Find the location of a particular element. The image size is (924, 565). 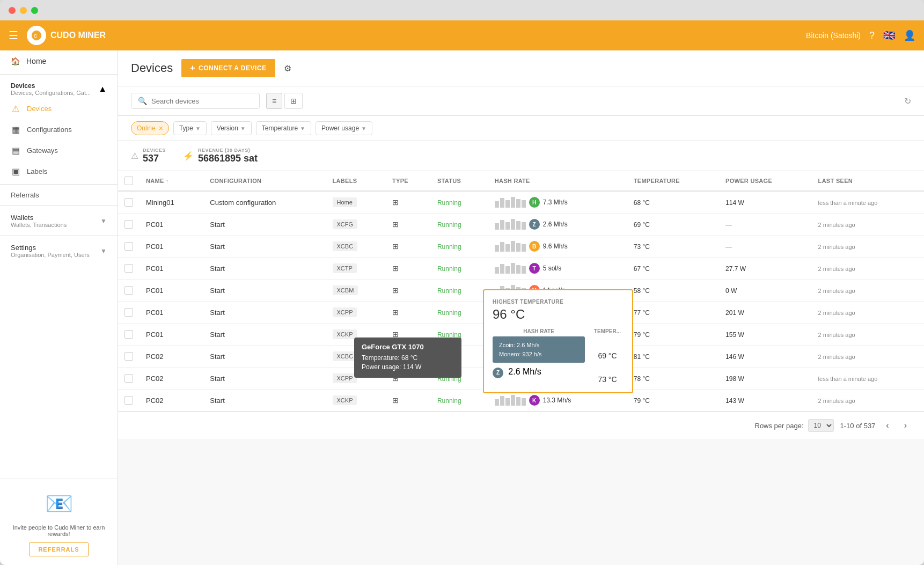

sidebar: 🏠 Home Devices Devices, Configurations, … is located at coordinates (59, 308).